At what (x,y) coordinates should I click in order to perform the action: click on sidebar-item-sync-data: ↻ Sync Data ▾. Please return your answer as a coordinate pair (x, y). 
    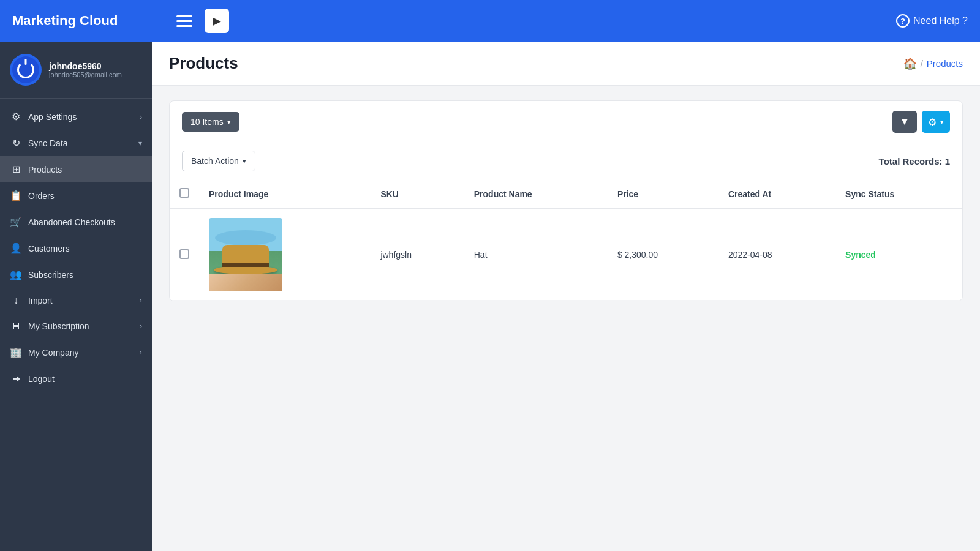
    Looking at the image, I should click on (76, 143).